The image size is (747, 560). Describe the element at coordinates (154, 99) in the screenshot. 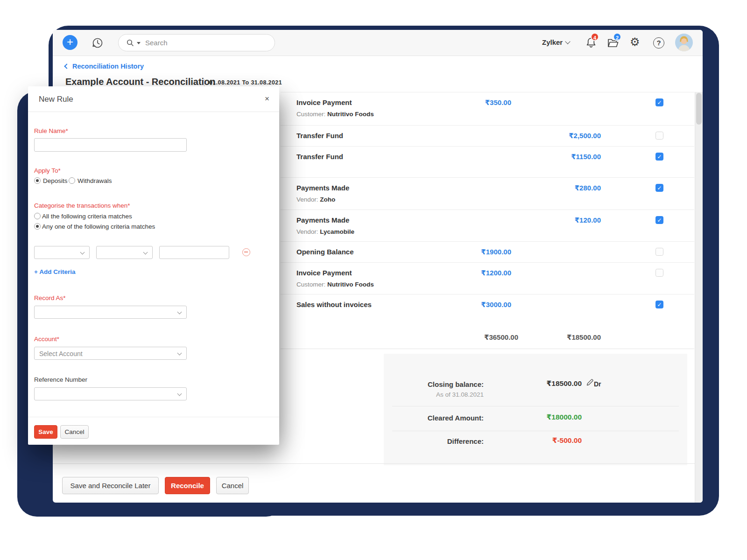

I see `modal-header: New Rule ×` at that location.